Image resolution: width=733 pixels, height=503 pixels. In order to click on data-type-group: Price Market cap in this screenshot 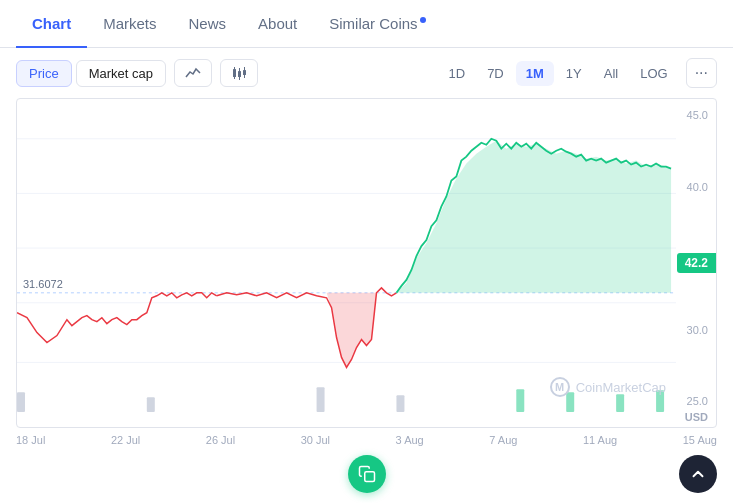, I will do `click(91, 74)`.